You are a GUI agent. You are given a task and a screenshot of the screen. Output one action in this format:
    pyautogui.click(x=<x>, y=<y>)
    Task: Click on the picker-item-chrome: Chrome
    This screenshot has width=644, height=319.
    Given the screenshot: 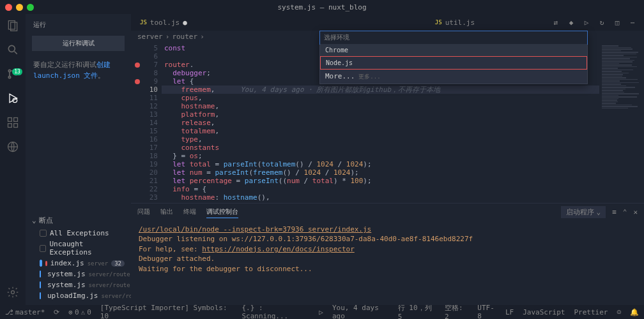 What is the action you would take?
    pyautogui.click(x=454, y=50)
    